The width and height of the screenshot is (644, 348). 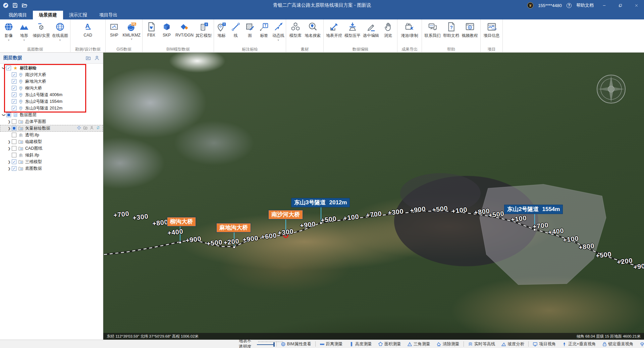 What do you see at coordinates (313, 30) in the screenshot?
I see `ribbon-button-地名搜索: 地名搜索` at bounding box center [313, 30].